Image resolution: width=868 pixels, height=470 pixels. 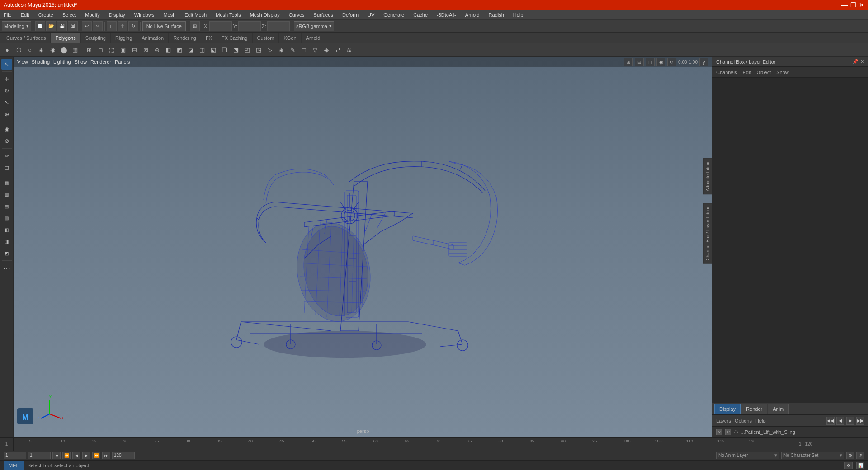 I want to click on vp-menu-view: View, so click(x=23, y=62).